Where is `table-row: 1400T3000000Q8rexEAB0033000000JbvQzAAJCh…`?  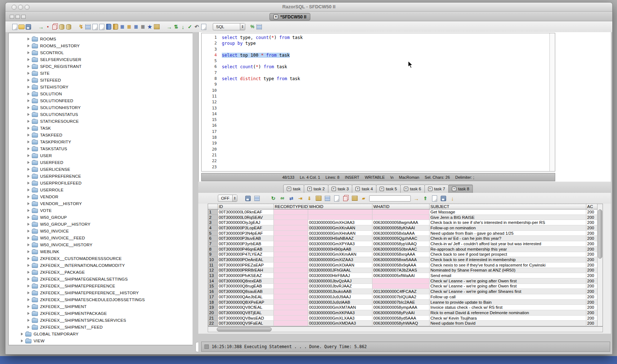 table-row: 1400T3000000Q8rexEAB0033000000JbvQzAAJCh… is located at coordinates (403, 281).